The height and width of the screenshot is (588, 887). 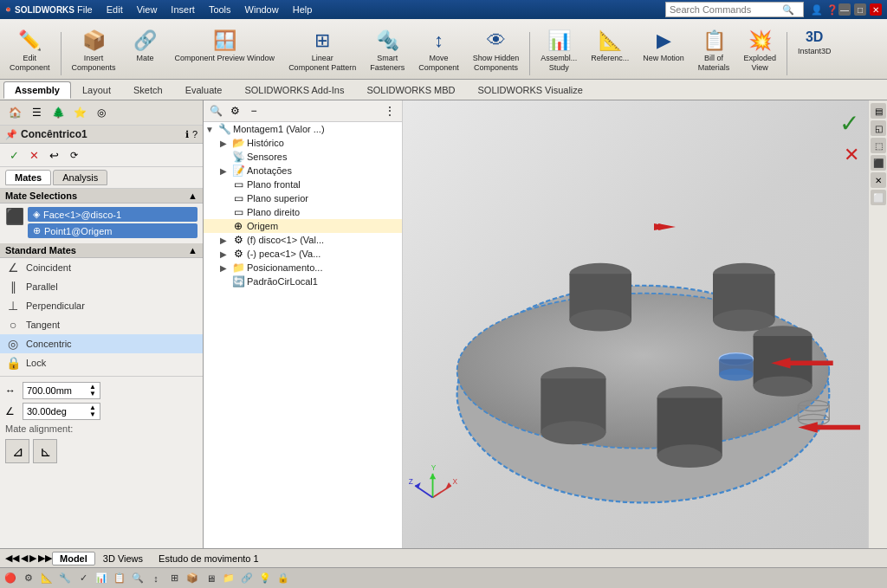 I want to click on tree-config-icon: ⚙, so click(x=235, y=111).